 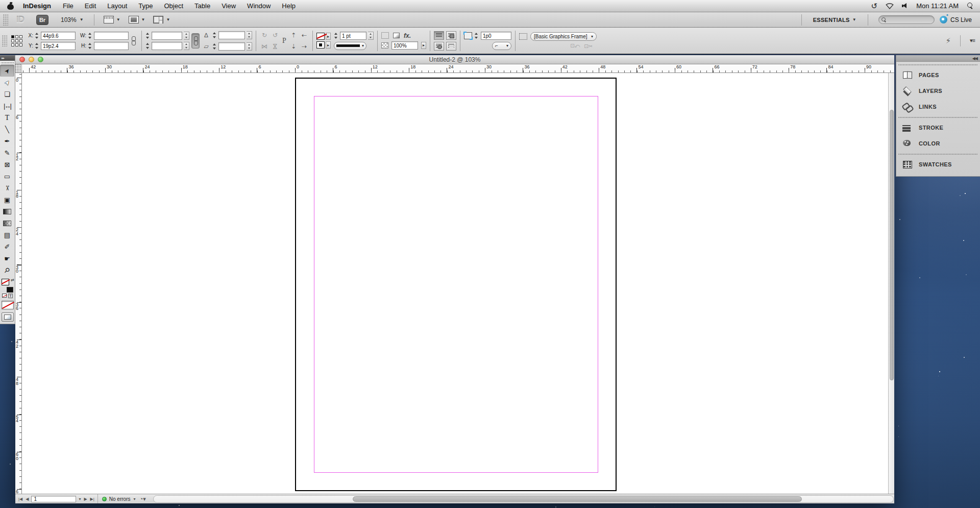 I want to click on rectangle-tool: ▭, so click(x=7, y=177).